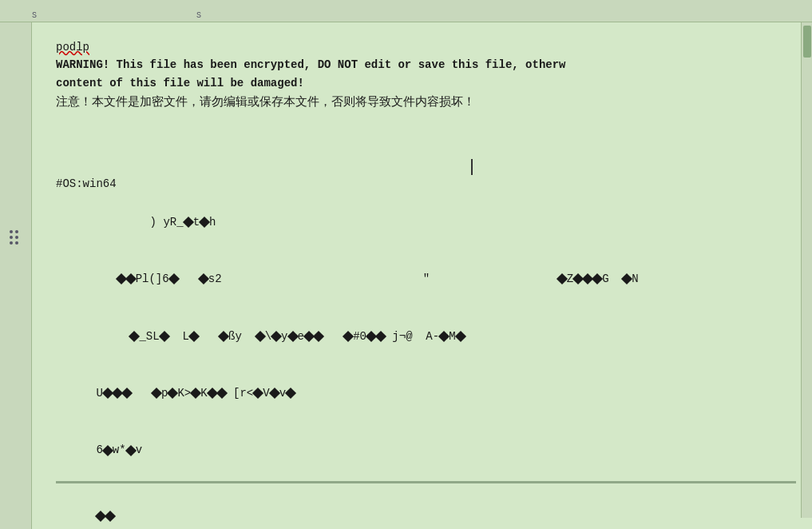 This screenshot has width=812, height=529. I want to click on line-os: #OS:win64, so click(426, 185).